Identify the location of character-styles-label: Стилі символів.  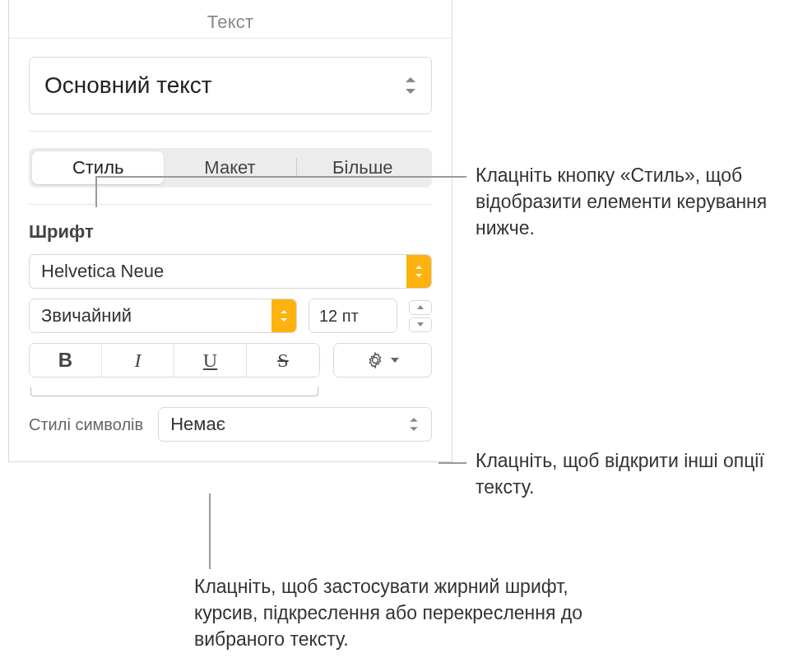
(86, 424).